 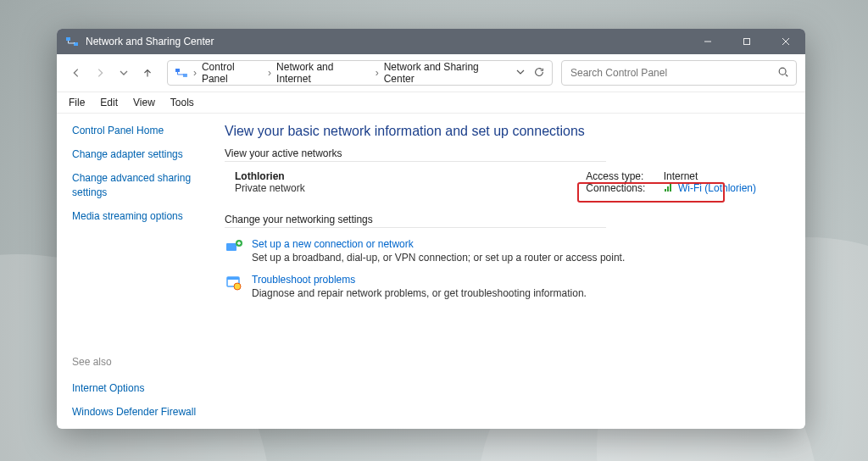 I want to click on window-titlebar: Network and Sharing Center, so click(x=431, y=42).